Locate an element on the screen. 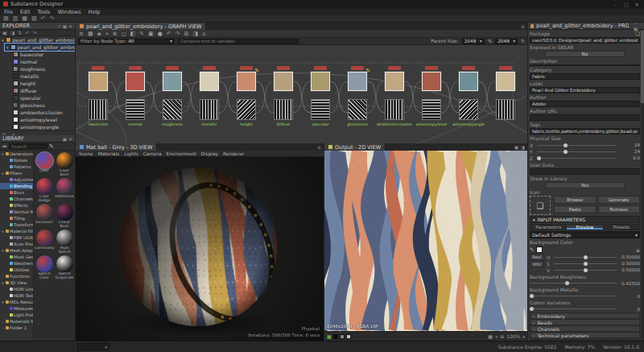 Image resolution: width=644 pixels, height=352 pixels. library-tree-item: Weathering is located at coordinates (16, 263).